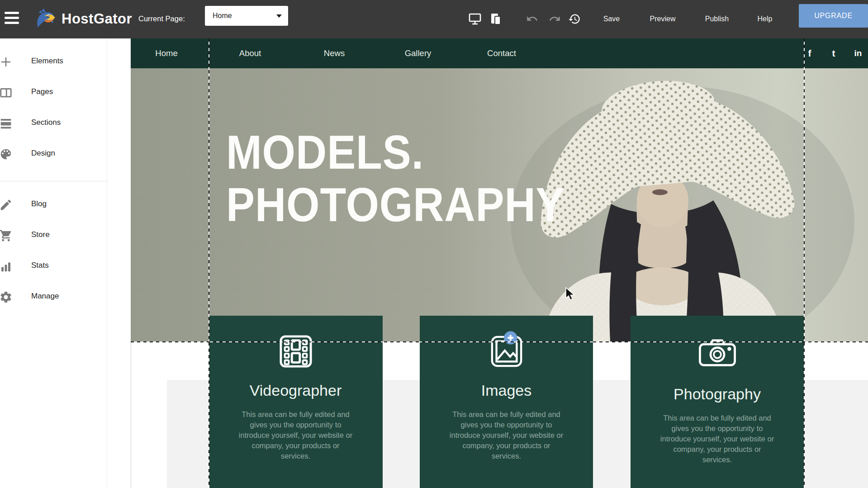 This screenshot has width=868, height=488. I want to click on save-button: Save, so click(612, 19).